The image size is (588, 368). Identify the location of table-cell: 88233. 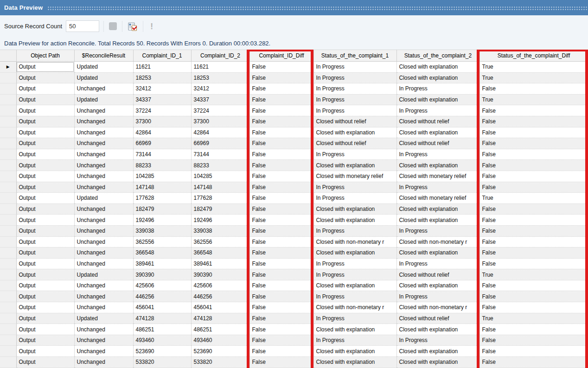
(220, 165).